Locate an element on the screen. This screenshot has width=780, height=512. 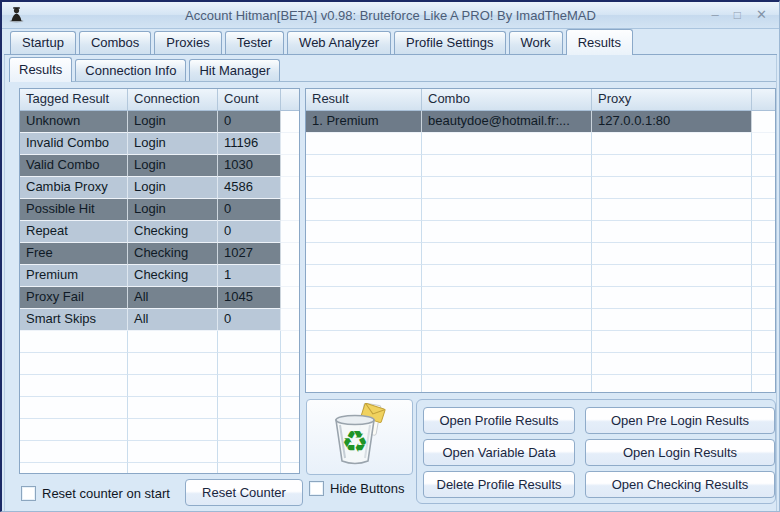
tab-results: Results is located at coordinates (600, 42).